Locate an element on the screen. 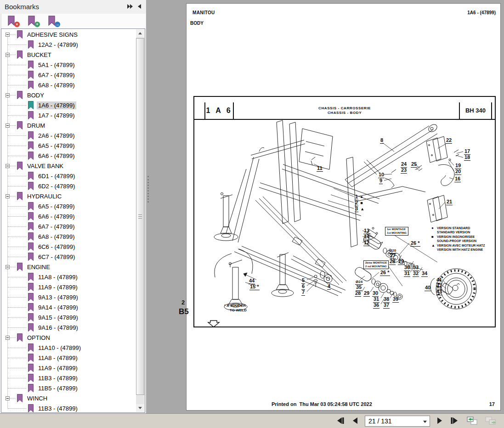 This screenshot has height=428, width=504. bookmark-item-row: 12A2 - (47899) is located at coordinates (69, 45).